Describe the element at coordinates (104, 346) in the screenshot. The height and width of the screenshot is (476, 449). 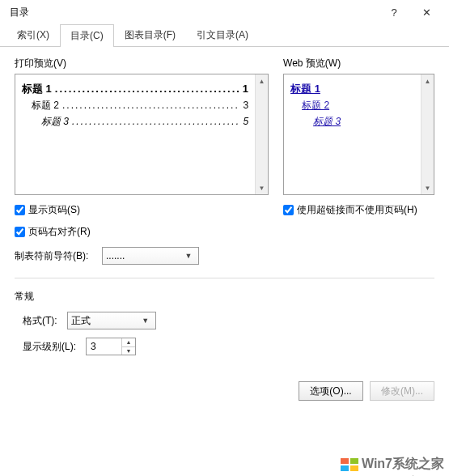
I see `levels-value: 3` at that location.